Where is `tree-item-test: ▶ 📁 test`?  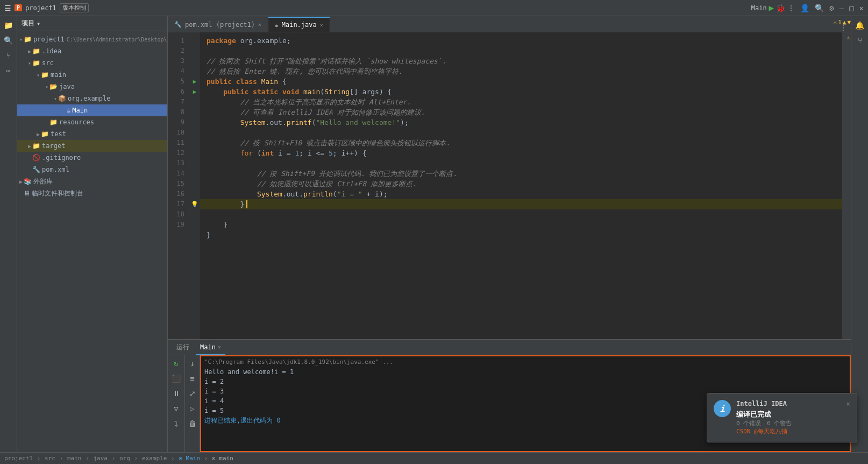 tree-item-test: ▶ 📁 test is located at coordinates (93, 134).